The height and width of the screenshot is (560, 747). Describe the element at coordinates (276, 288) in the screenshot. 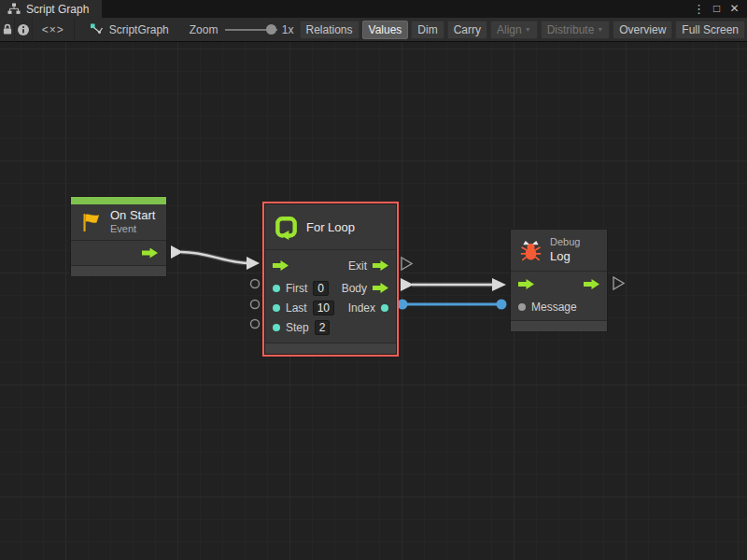

I see `first-input-port` at that location.